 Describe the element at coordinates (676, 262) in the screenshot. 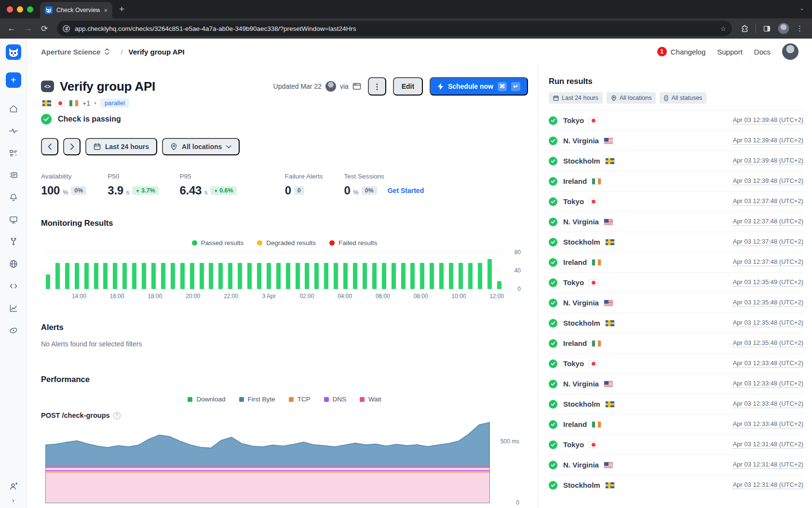

I see `run-result-row: Ireland Apr 03 12:37:48 (UTC+2)` at that location.